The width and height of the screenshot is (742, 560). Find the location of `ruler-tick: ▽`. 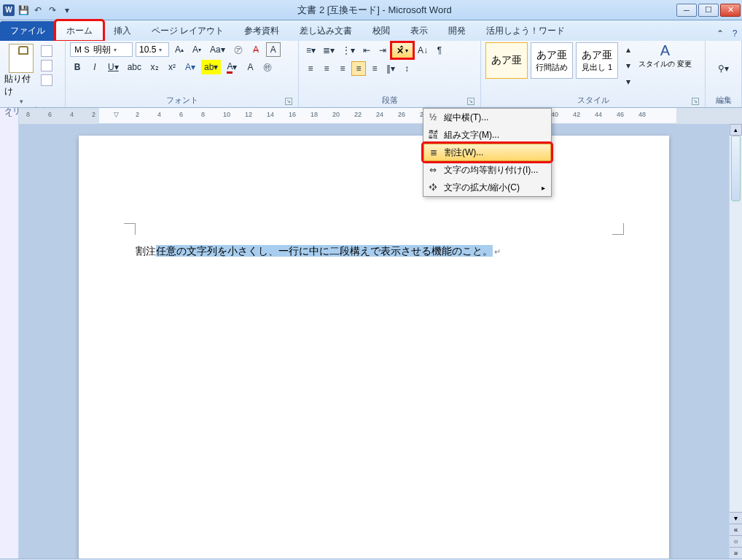

ruler-tick: ▽ is located at coordinates (117, 114).